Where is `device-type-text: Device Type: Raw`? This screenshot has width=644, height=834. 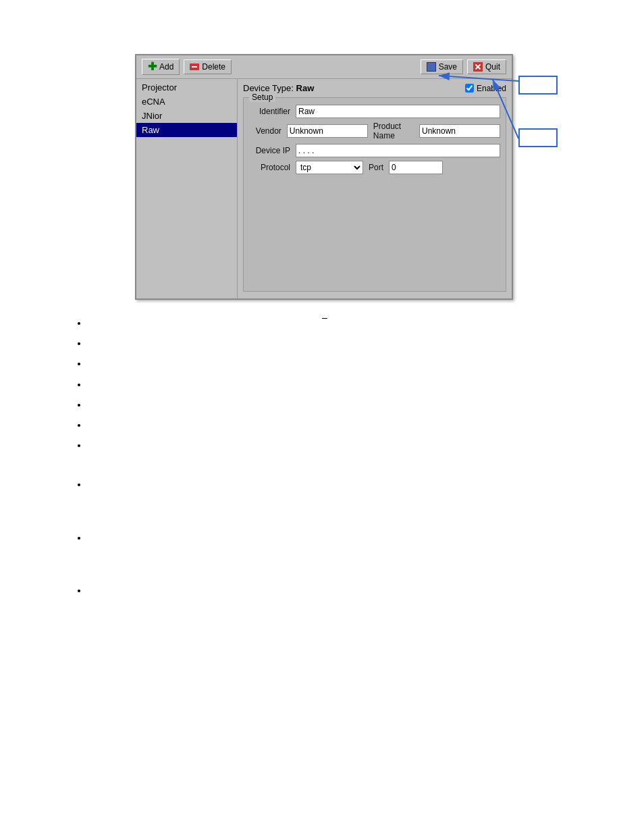 device-type-text: Device Type: Raw is located at coordinates (278, 88).